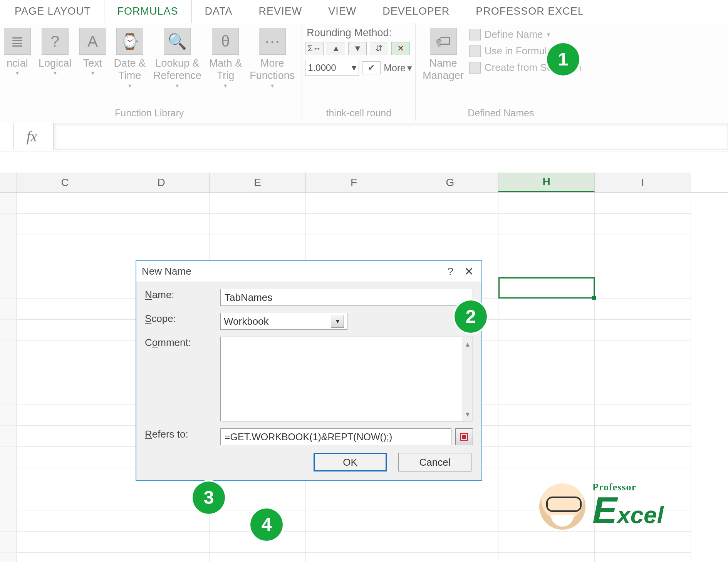 The height and width of the screenshot is (562, 728). What do you see at coordinates (55, 51) in the screenshot?
I see `logical-button: ?Logical▾` at bounding box center [55, 51].